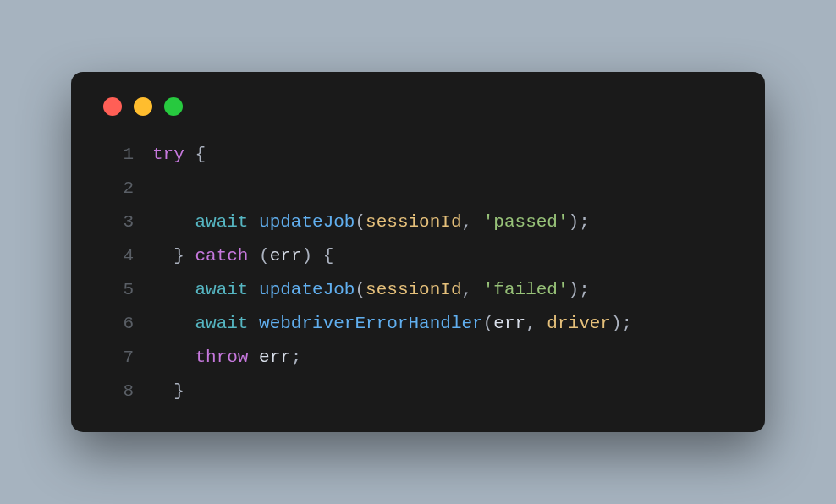  Describe the element at coordinates (371, 222) in the screenshot. I see `code-content: await updateJob(sessionId, 'passed');` at that location.